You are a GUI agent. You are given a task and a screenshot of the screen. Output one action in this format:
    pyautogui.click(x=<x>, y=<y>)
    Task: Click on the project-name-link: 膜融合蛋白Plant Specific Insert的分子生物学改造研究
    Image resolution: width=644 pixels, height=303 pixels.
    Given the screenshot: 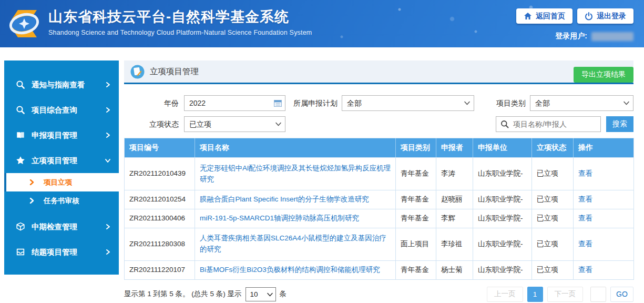 What is the action you would take?
    pyautogui.click(x=284, y=199)
    